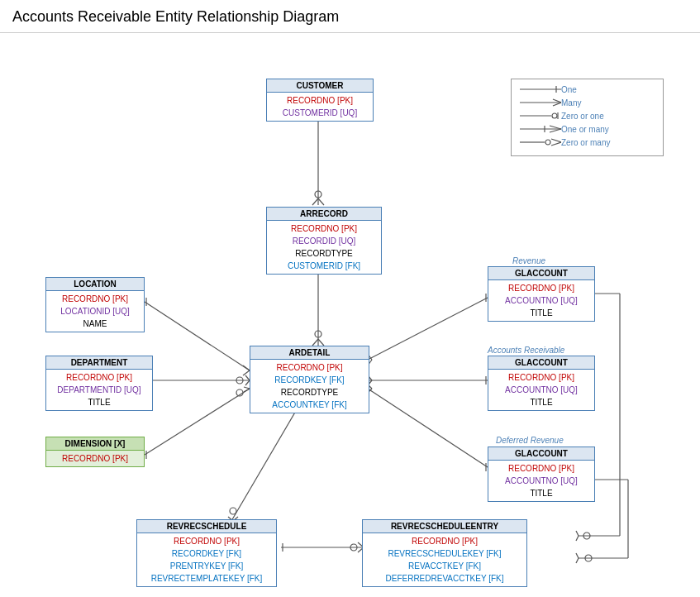 This screenshot has height=597, width=700. Describe the element at coordinates (530, 440) in the screenshot. I see `category-deferred-label: Deferred Revenue` at that location.